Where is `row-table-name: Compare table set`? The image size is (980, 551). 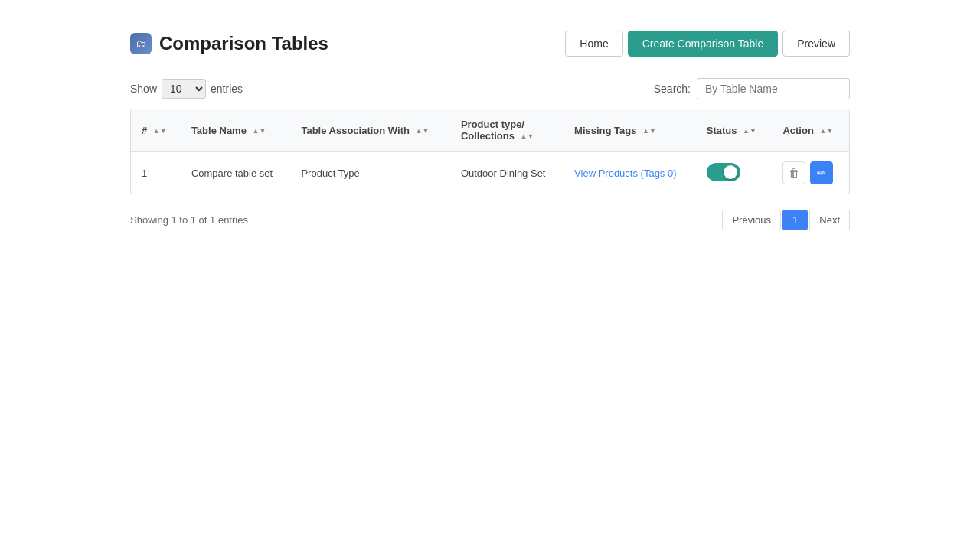
row-table-name: Compare table set is located at coordinates (236, 173).